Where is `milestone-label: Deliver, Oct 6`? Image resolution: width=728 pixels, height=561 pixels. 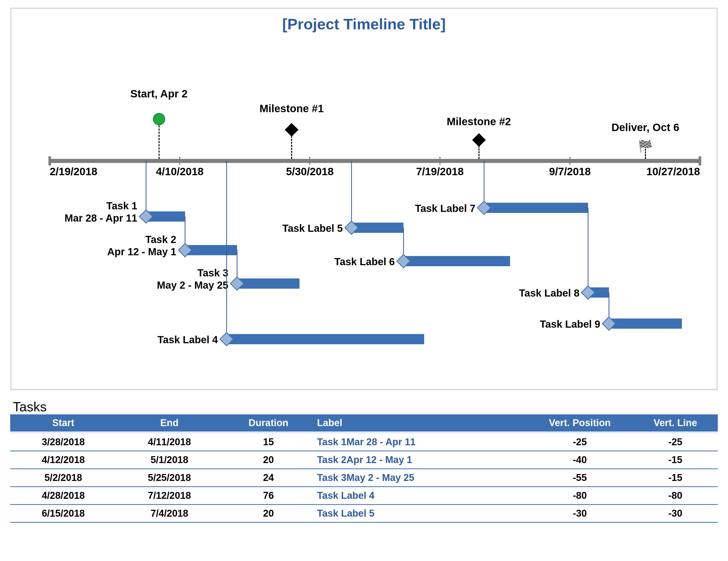 milestone-label: Deliver, Oct 6 is located at coordinates (645, 127).